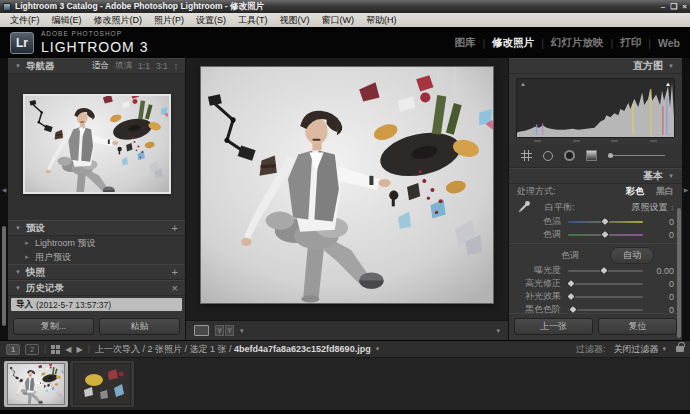  Describe the element at coordinates (18, 228) in the screenshot. I see `disclosure-down-icon: ▼` at that location.